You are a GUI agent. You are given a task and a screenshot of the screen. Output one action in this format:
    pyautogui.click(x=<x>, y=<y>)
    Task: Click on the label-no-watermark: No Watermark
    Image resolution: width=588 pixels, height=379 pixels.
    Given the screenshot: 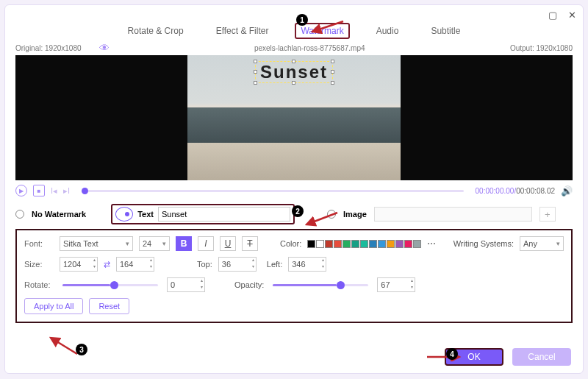 What is the action you would take?
    pyautogui.click(x=59, y=214)
    